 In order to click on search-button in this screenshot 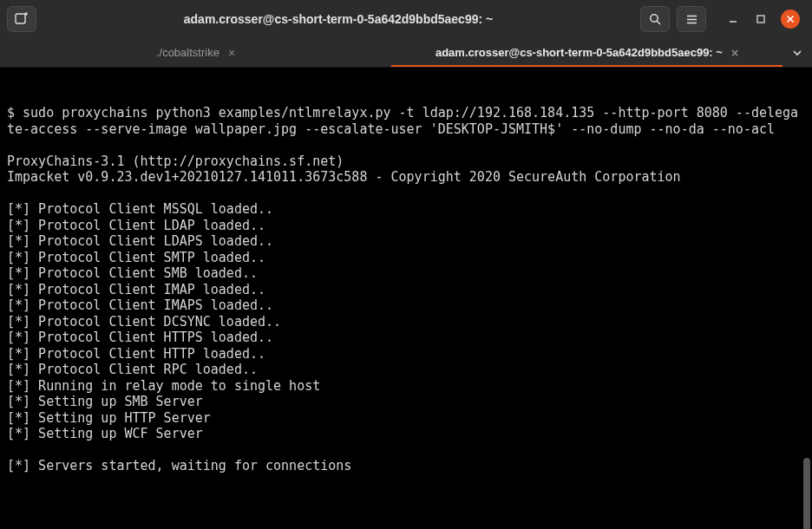, I will do `click(655, 19)`.